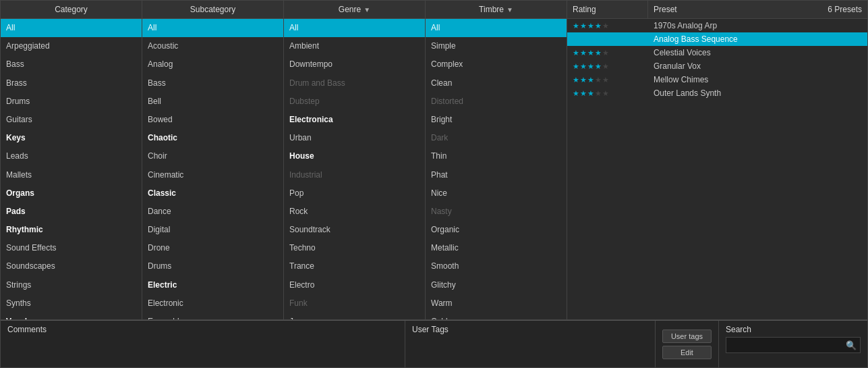 This screenshot has width=868, height=368. Describe the element at coordinates (355, 266) in the screenshot. I see `list-item: Trance` at that location.